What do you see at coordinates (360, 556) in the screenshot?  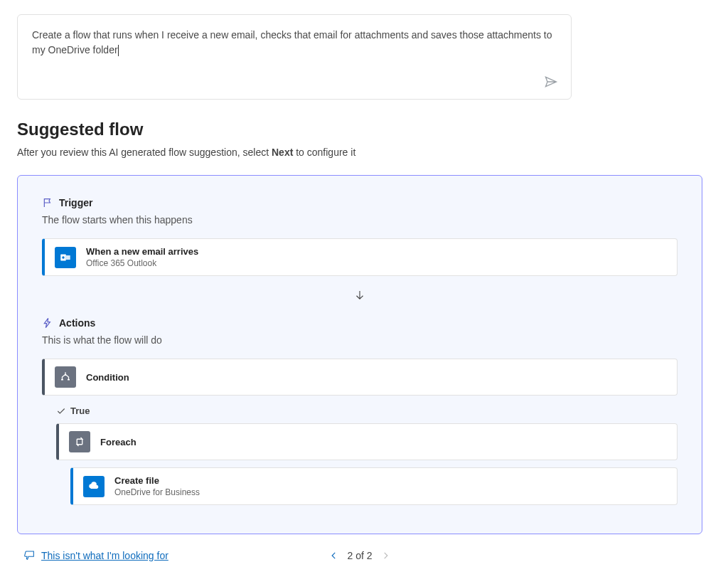 I see `footer-row: This isn't what I'm looking for 2 of 2` at bounding box center [360, 556].